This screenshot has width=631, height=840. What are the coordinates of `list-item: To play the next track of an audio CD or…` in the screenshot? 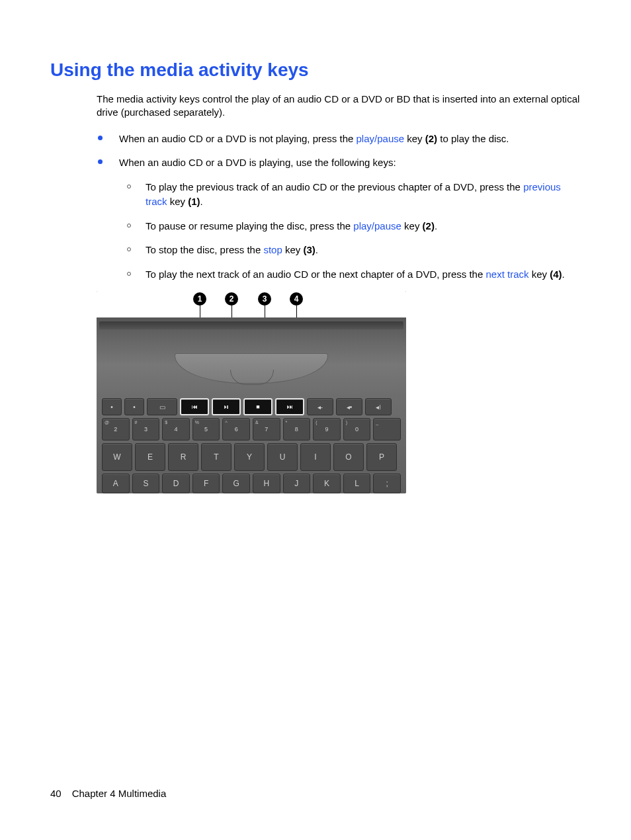 It's located at (350, 275).